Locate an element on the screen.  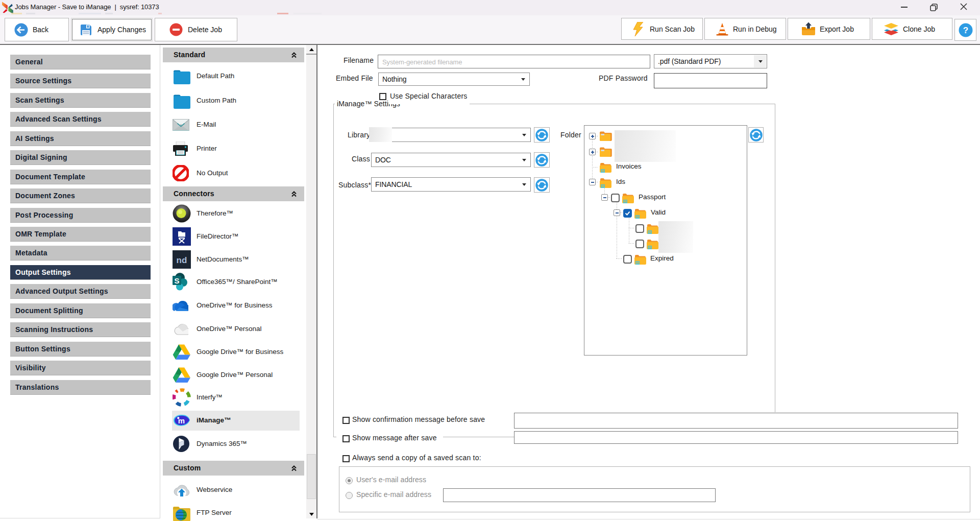
svg-text: m is located at coordinates (182, 421).